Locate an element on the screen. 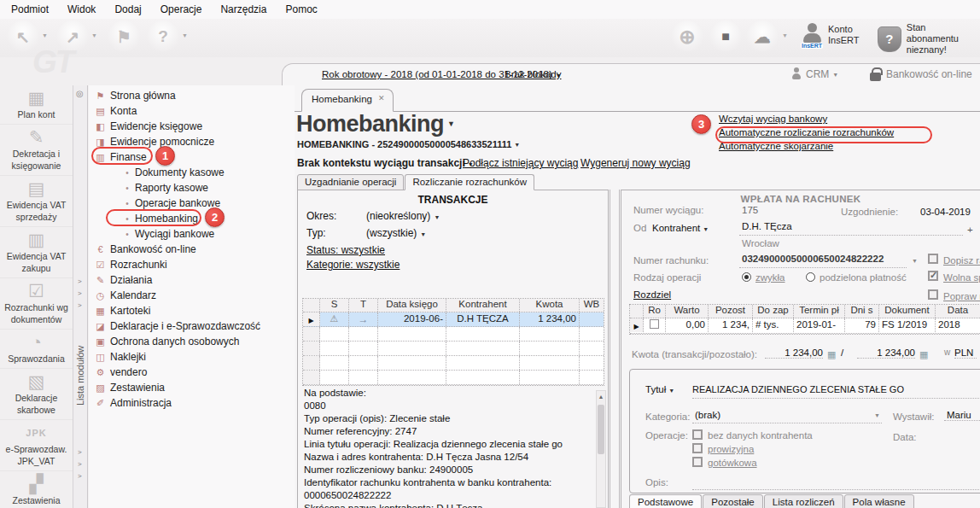  tree-item-wyciagi-bankowe: • Wyciągi bankowe is located at coordinates (191, 234).